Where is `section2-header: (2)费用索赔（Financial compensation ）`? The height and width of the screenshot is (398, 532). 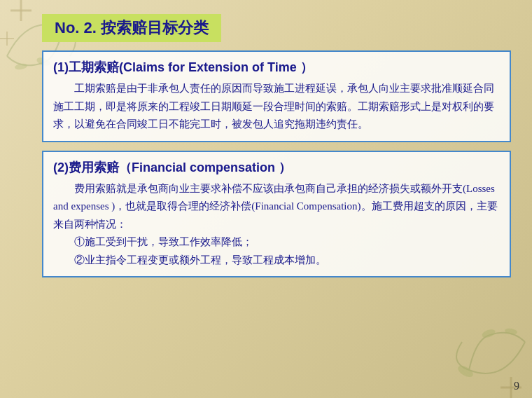
section2-header: (2)费用索赔（Financial compensation ） is located at coordinates (276, 167).